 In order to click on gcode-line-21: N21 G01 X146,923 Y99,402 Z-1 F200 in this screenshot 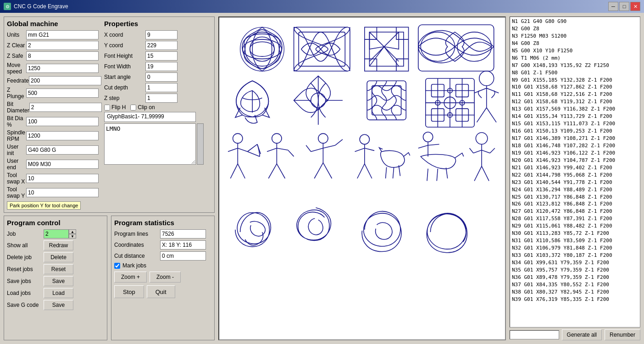, I will do `click(575, 168)`.